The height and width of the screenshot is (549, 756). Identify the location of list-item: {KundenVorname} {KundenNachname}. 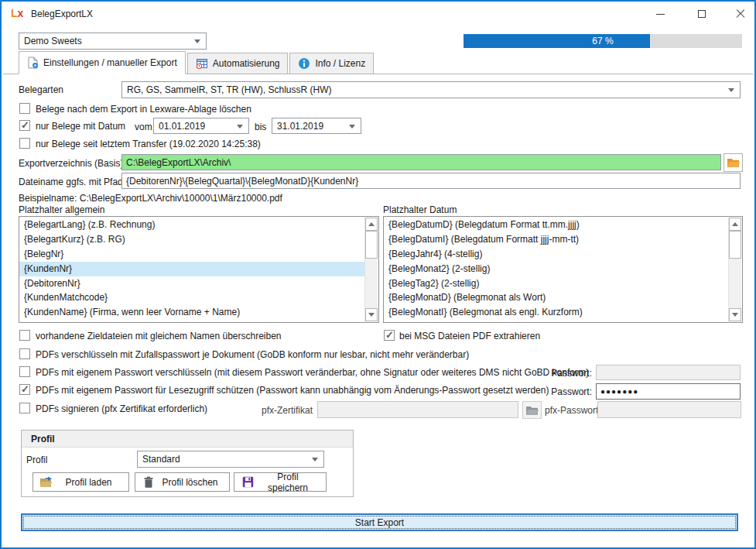
(192, 321).